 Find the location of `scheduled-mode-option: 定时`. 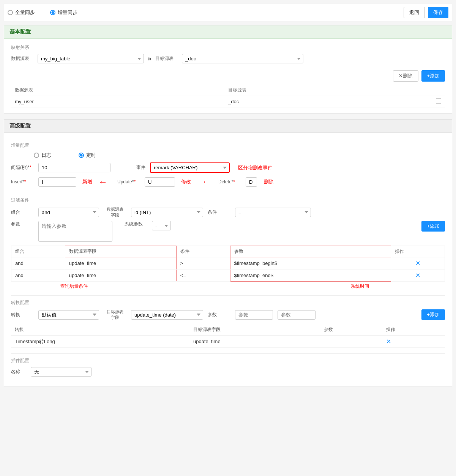

scheduled-mode-option: 定时 is located at coordinates (87, 155).